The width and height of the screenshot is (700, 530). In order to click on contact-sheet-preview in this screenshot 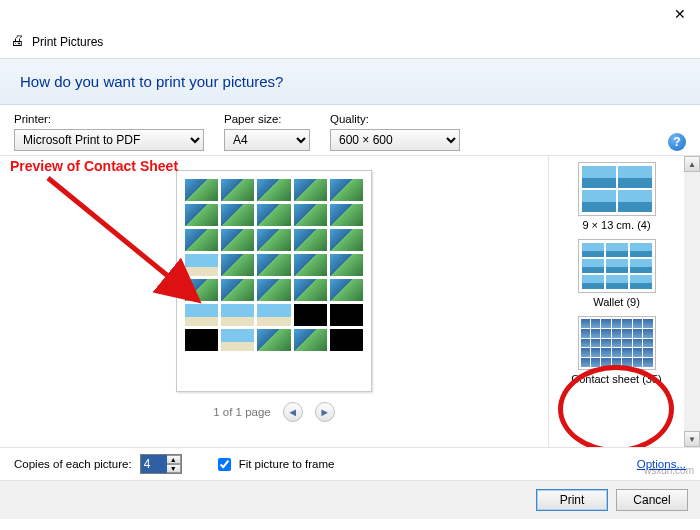, I will do `click(274, 281)`.